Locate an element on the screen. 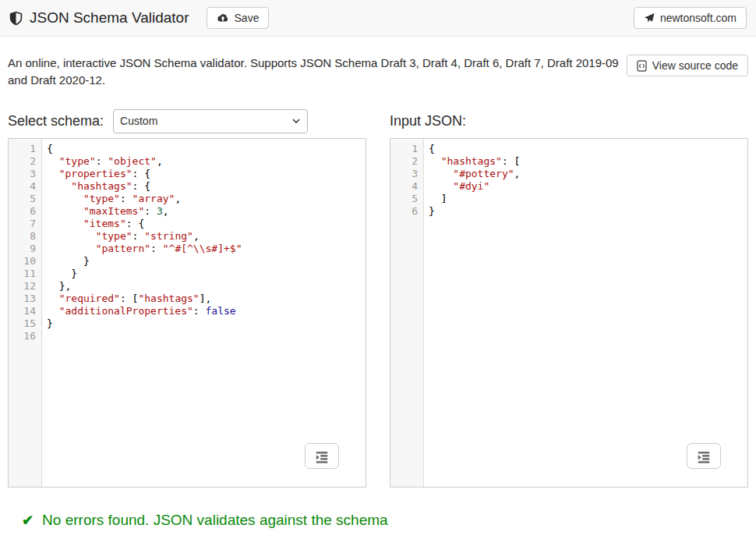  line-number: 11 is located at coordinates (25, 274).